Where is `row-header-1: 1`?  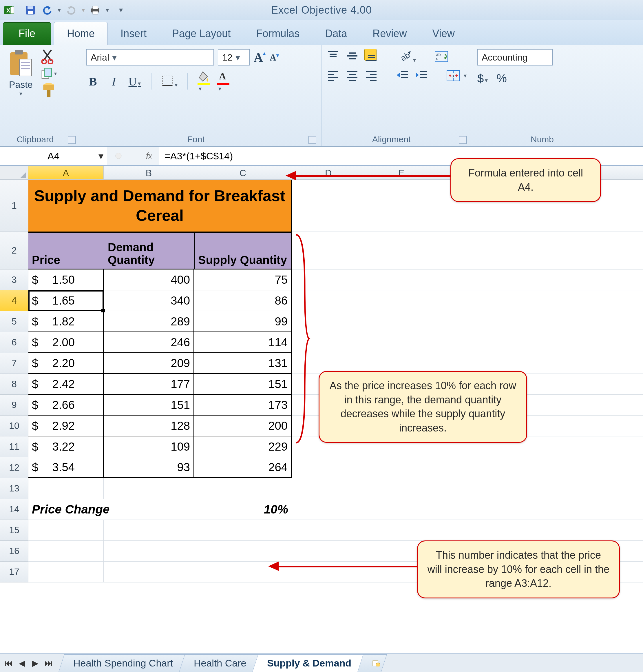
row-header-1: 1 is located at coordinates (14, 206).